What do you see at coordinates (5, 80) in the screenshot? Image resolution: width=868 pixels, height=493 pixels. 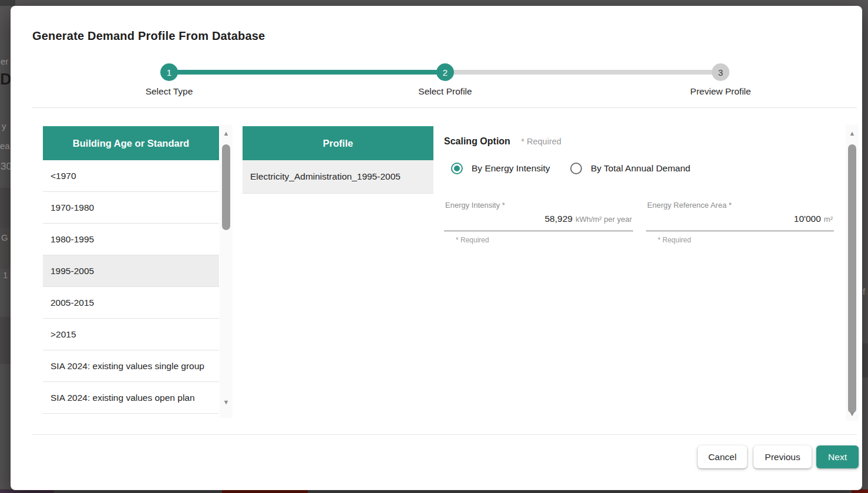 I see `background-text-fragment: D` at bounding box center [5, 80].